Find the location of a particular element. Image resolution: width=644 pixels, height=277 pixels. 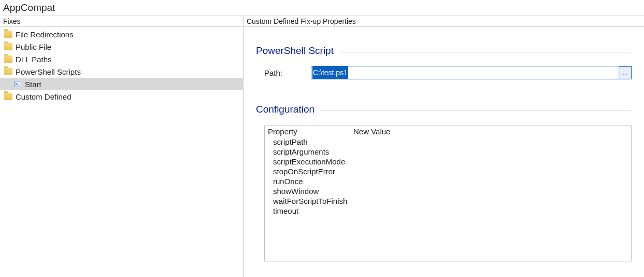

tree-item-label: Start is located at coordinates (33, 84).